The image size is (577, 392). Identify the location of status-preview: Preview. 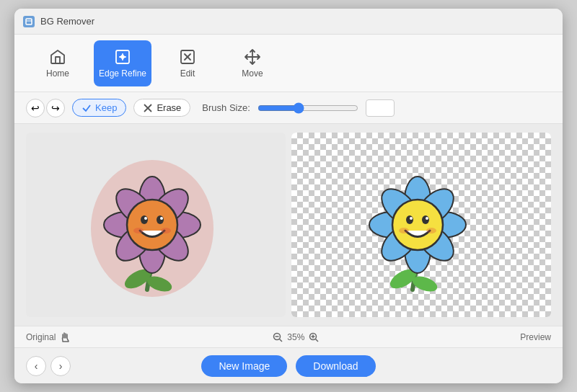
(535, 337).